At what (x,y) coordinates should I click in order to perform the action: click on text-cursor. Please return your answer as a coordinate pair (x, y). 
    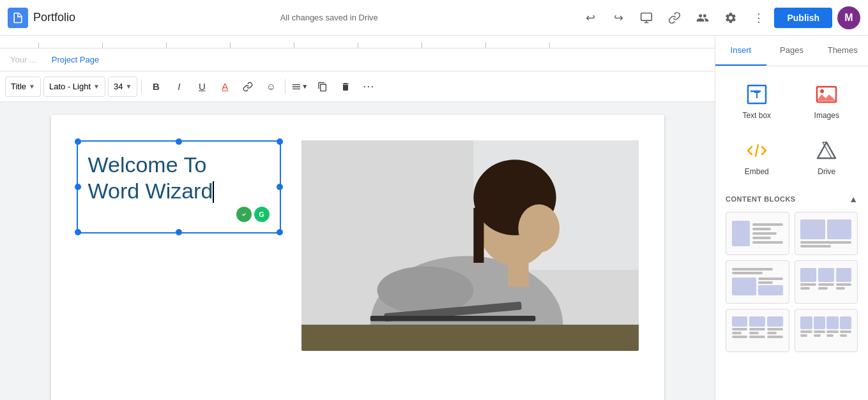
    Looking at the image, I should click on (213, 192).